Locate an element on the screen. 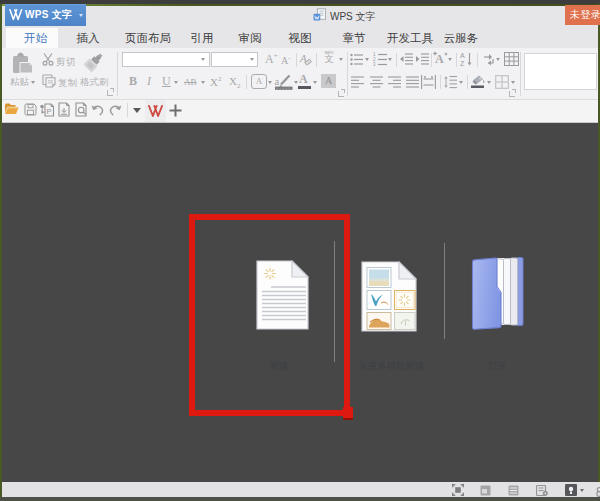  redo-button is located at coordinates (116, 110).